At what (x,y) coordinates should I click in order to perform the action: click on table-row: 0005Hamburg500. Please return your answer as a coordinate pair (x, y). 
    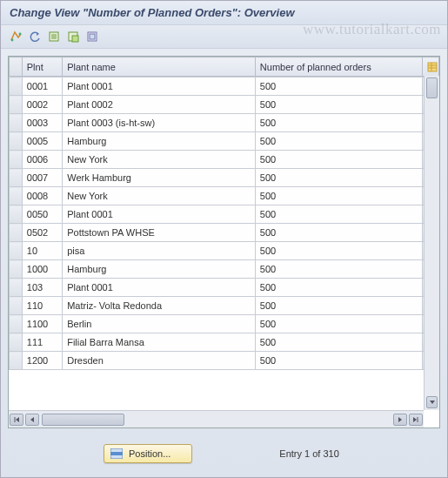
    Looking at the image, I should click on (224, 141).